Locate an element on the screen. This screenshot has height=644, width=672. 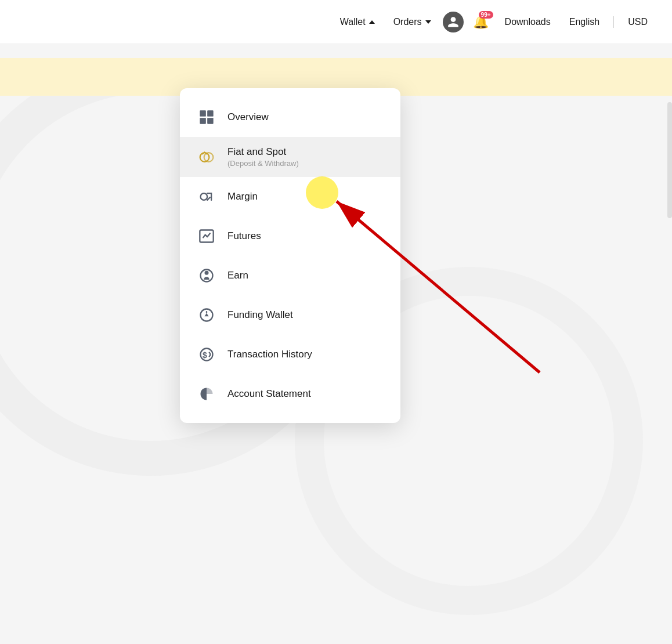
account-statement-label: Account Statement is located at coordinates (269, 394).